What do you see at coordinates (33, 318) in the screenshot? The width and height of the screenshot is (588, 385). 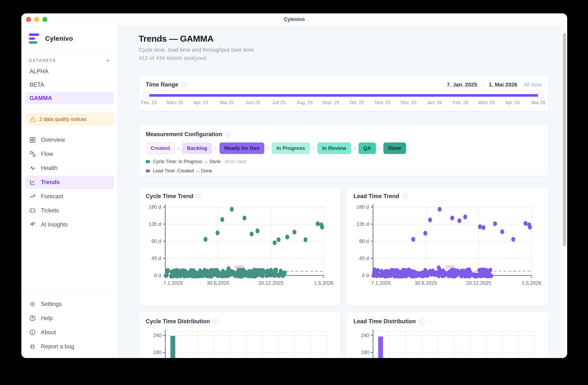 I see `help-icon` at bounding box center [33, 318].